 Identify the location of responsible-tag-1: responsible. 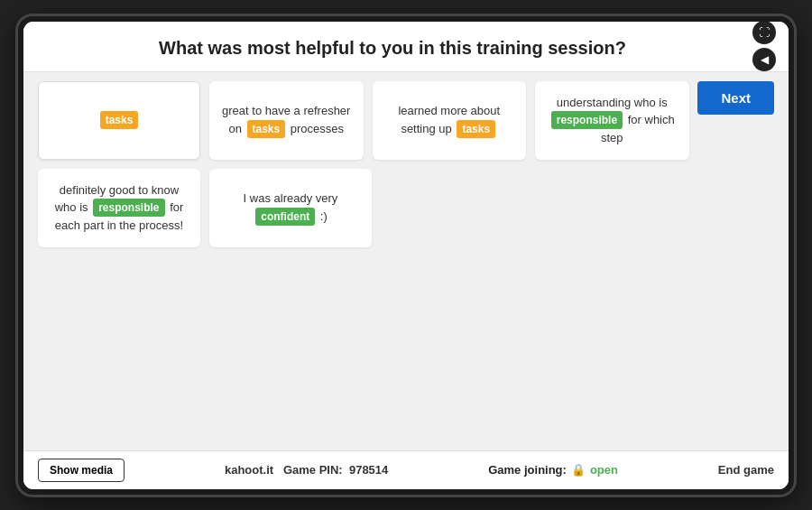
(586, 120).